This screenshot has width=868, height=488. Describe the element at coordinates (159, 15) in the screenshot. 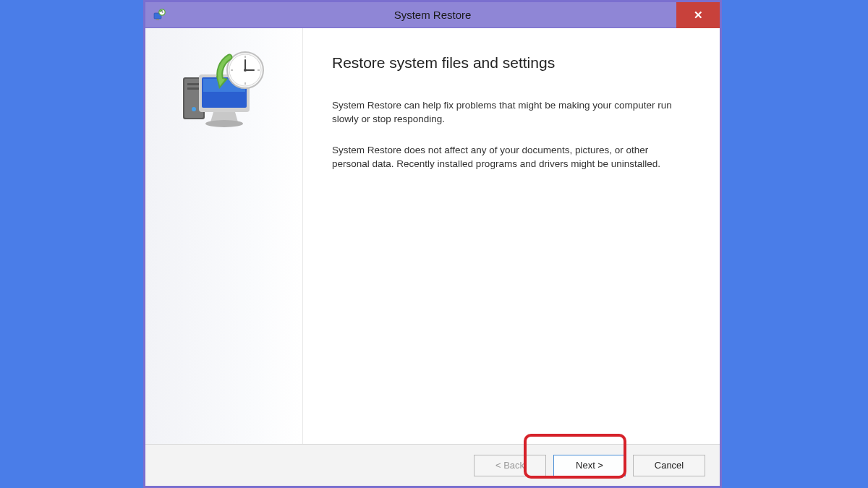

I see `system-restore-icon` at that location.